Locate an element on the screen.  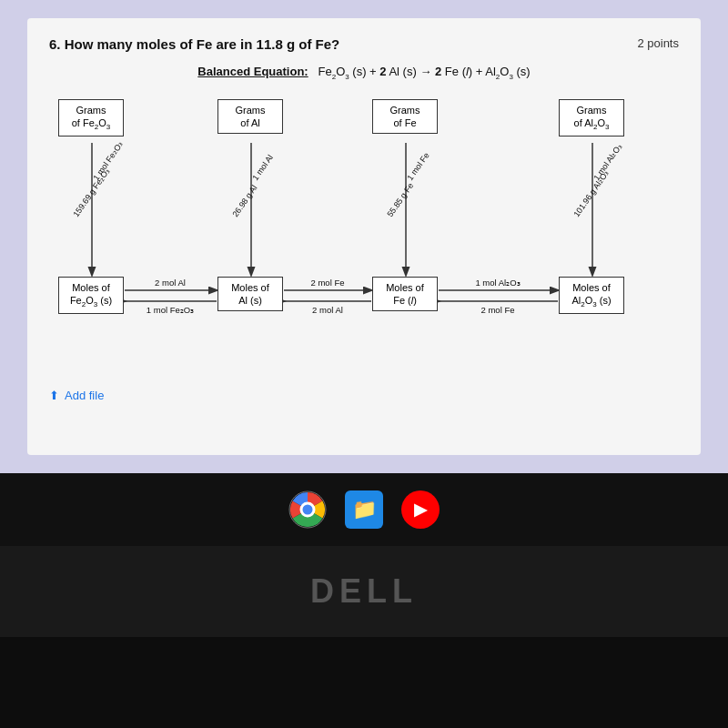
gram-box-3: Grams of Fe is located at coordinates (405, 116).